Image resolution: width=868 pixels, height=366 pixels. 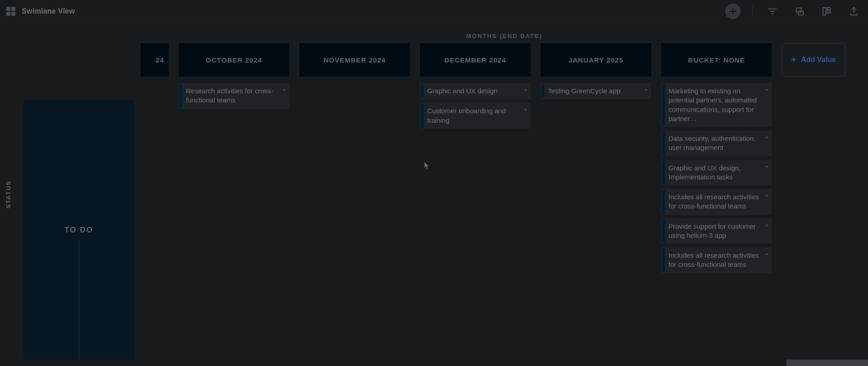 What do you see at coordinates (717, 143) in the screenshot?
I see `task-card: Data security, authentication, user mana…` at bounding box center [717, 143].